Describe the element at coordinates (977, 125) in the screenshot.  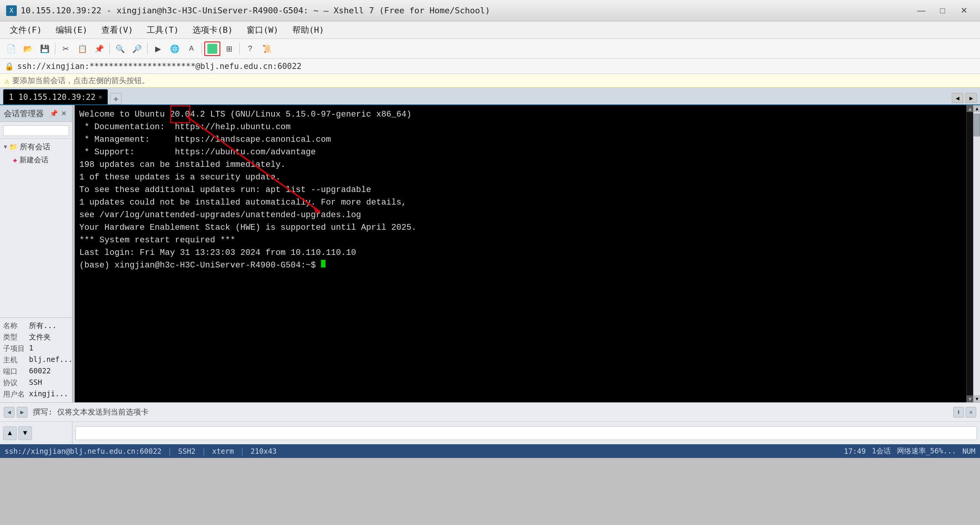
I see `right-scroll-thumb` at that location.